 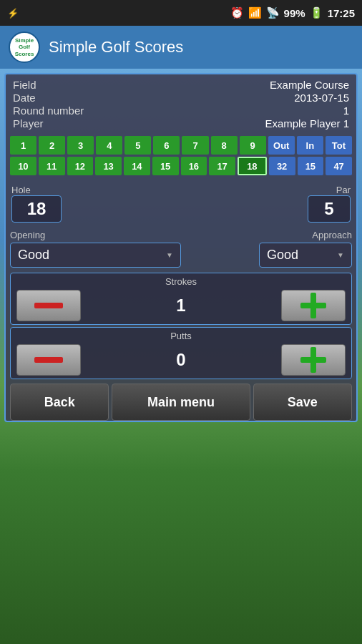 I want to click on app-title: Simple Golf Scores, so click(x=116, y=47).